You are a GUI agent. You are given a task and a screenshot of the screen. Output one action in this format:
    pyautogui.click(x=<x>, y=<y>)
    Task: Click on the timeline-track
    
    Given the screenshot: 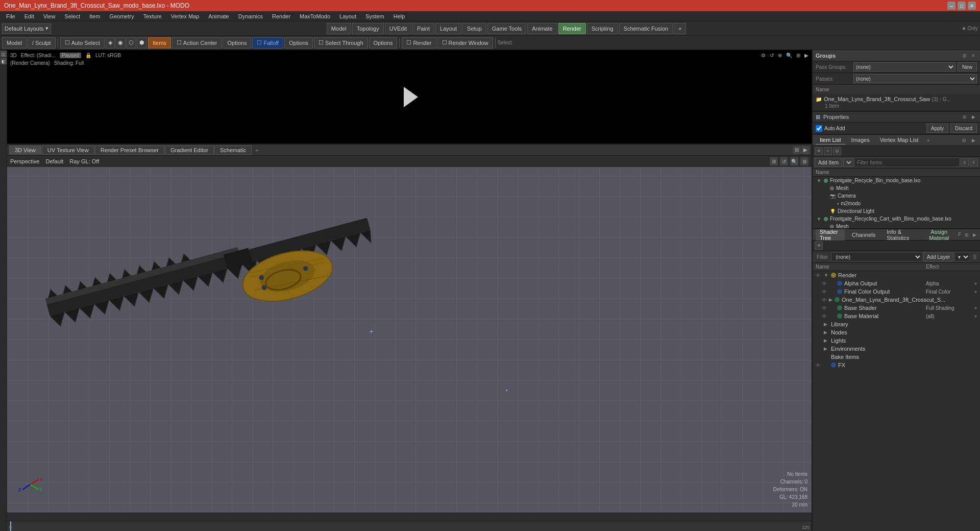 What is the action you would take?
    pyautogui.click(x=409, y=526)
    